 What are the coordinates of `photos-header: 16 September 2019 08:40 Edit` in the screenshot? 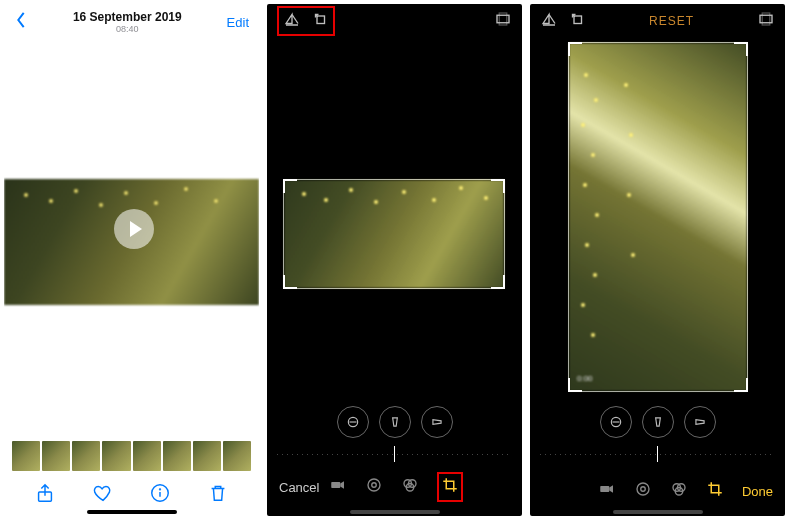 It's located at (132, 20).